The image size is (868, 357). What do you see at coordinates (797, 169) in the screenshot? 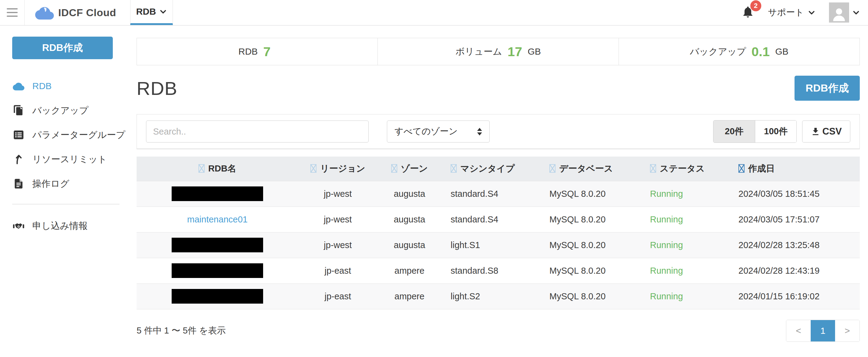
I see `column-header-7: 作成日` at bounding box center [797, 169].